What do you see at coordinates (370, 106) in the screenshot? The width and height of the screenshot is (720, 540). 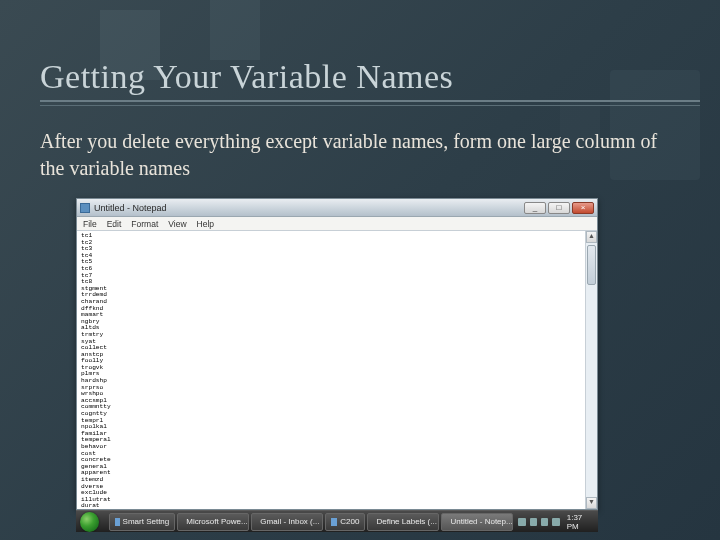 I see `title-rule-bottom` at bounding box center [370, 106].